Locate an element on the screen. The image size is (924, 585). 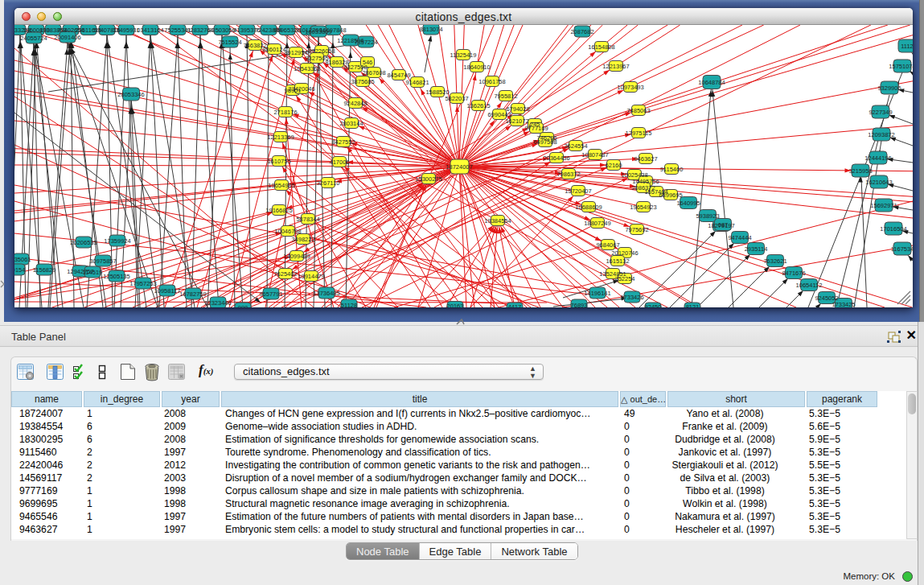
svg-text: 10973493 is located at coordinates (630, 87).